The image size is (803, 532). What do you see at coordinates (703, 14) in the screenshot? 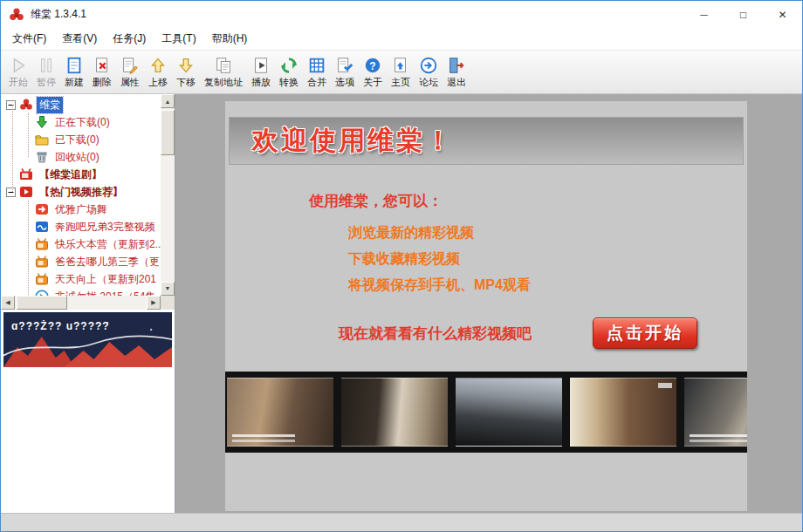
I see `minimize-button: ─` at bounding box center [703, 14].